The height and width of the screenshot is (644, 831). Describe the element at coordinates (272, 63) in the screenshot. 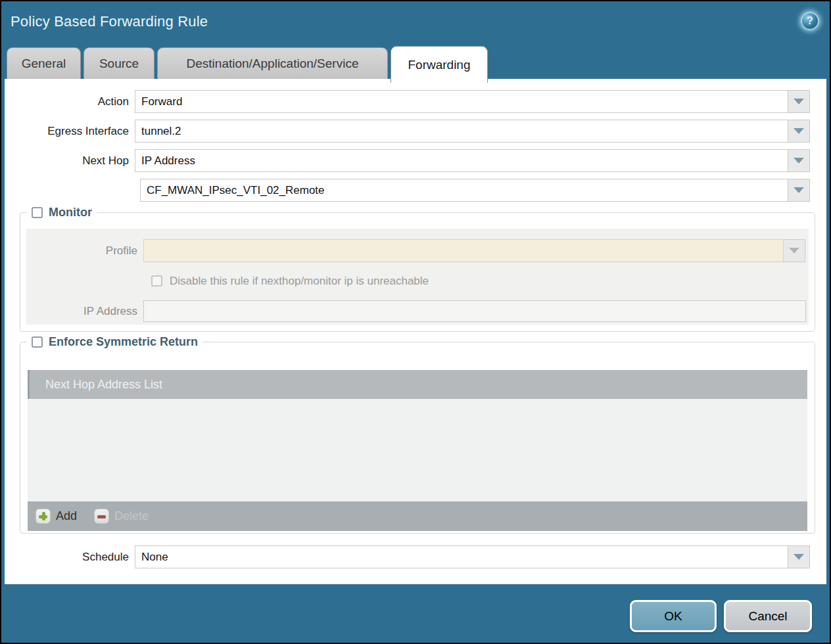

I see `tab-destination-application-service: Destination/Application/Service` at that location.